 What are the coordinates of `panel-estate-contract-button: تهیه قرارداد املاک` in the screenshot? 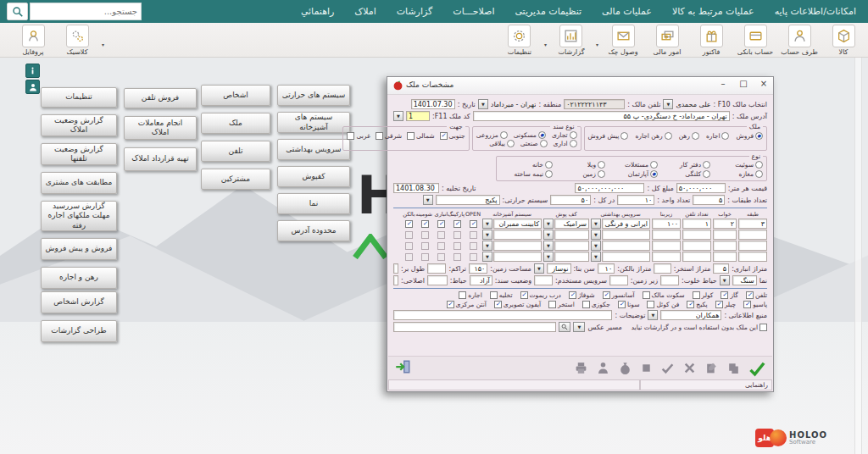 It's located at (160, 159).